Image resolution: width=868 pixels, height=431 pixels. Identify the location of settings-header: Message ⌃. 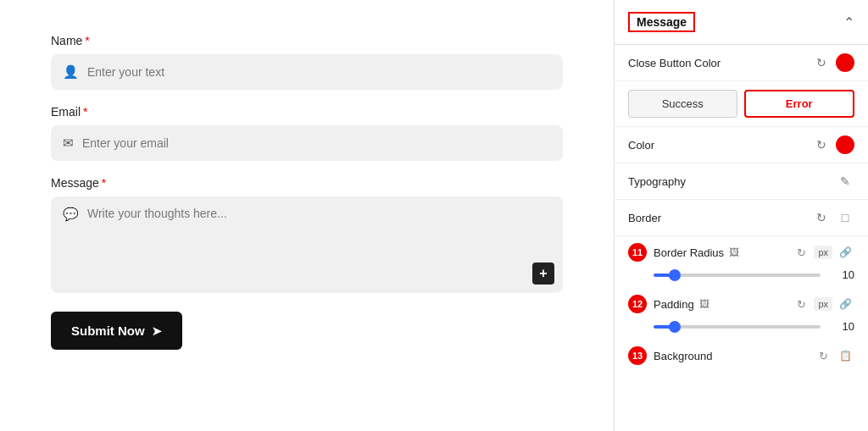
(741, 22).